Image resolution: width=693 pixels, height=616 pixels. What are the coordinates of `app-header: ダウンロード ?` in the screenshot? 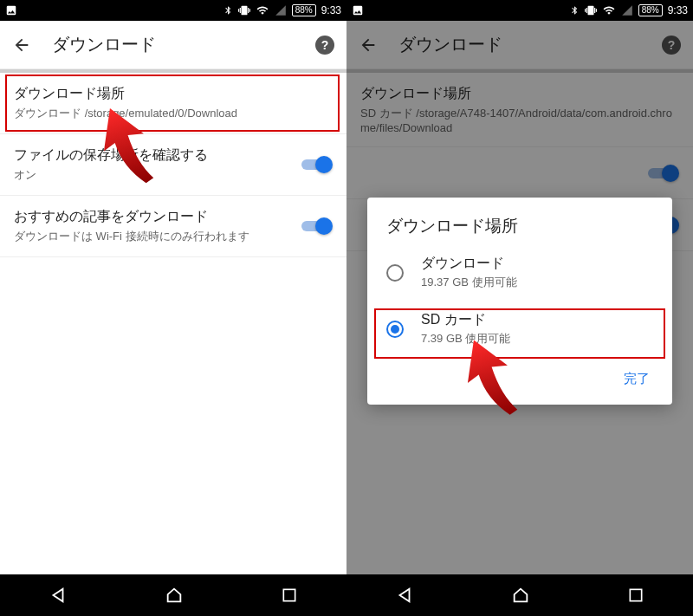 It's located at (173, 45).